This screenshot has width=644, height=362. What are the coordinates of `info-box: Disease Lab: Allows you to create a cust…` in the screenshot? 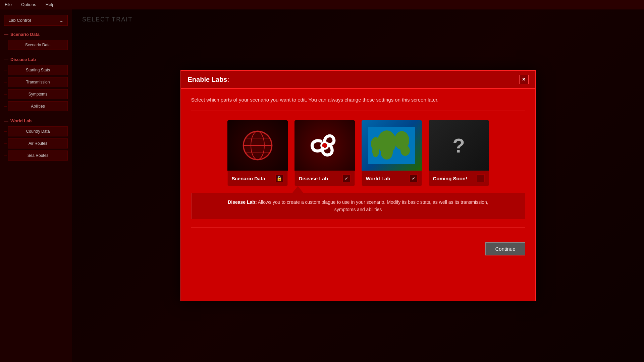 It's located at (358, 206).